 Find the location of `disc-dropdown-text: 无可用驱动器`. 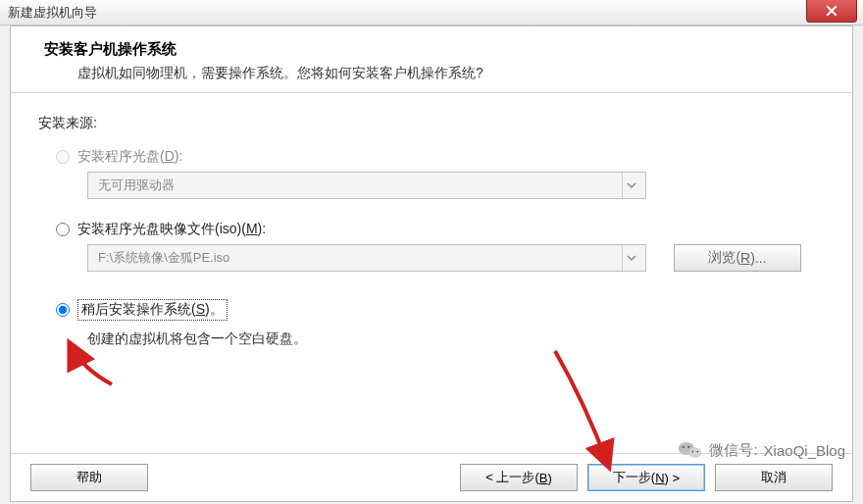

disc-dropdown-text: 无可用驱动器 is located at coordinates (136, 185).